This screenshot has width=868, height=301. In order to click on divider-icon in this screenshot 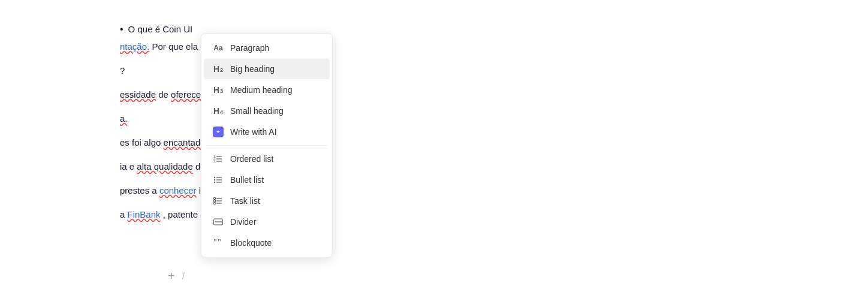, I will do `click(218, 222)`.